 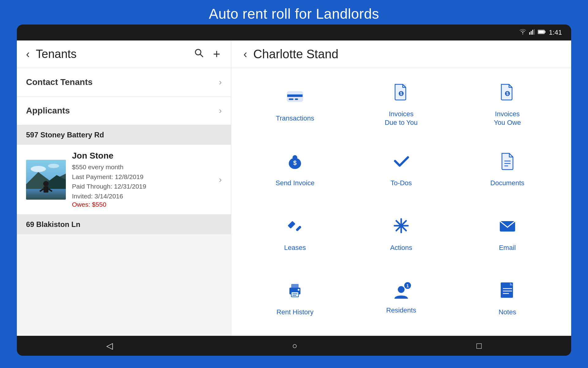 I want to click on applicants-item: Applicants ›, so click(x=124, y=111).